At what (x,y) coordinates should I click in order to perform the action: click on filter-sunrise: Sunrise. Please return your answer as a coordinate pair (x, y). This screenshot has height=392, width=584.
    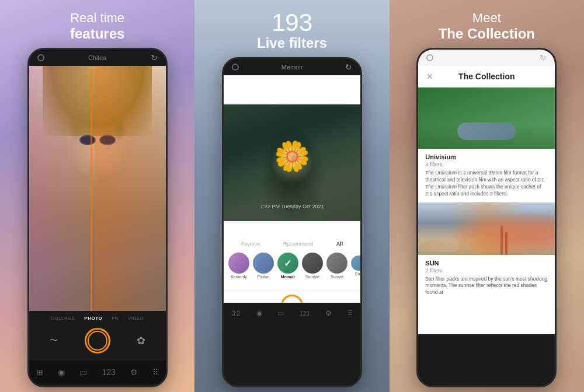
    Looking at the image, I should click on (312, 270).